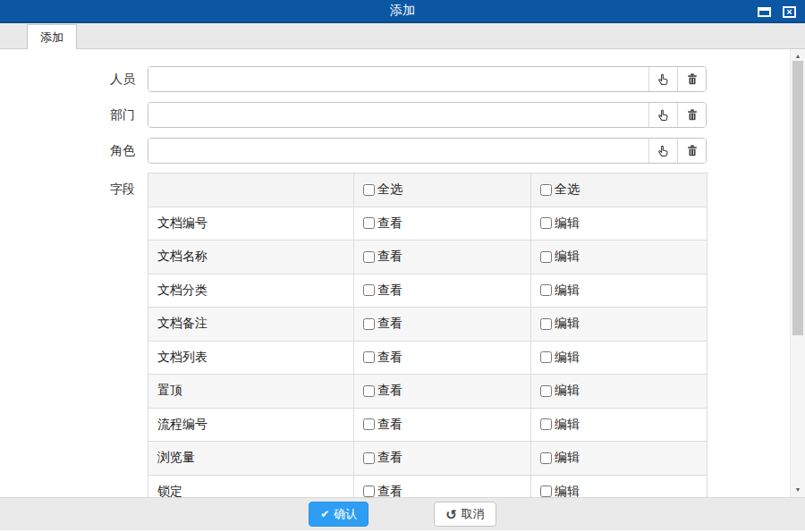 This screenshot has width=805, height=532. What do you see at coordinates (251, 358) in the screenshot?
I see `field-name-cell: 文档列表` at bounding box center [251, 358].